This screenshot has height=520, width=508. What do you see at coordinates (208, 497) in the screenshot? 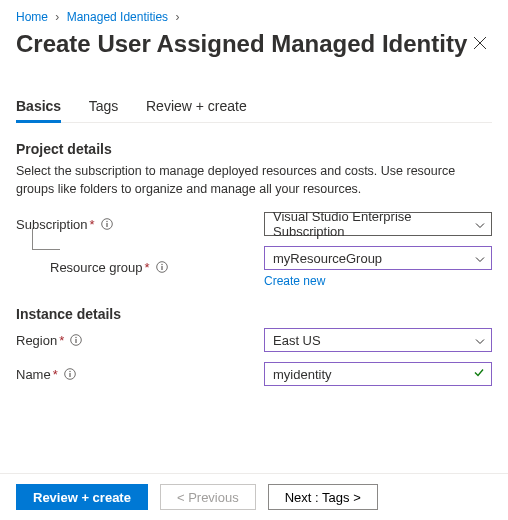
I see `previous-button: < Previous` at bounding box center [208, 497].